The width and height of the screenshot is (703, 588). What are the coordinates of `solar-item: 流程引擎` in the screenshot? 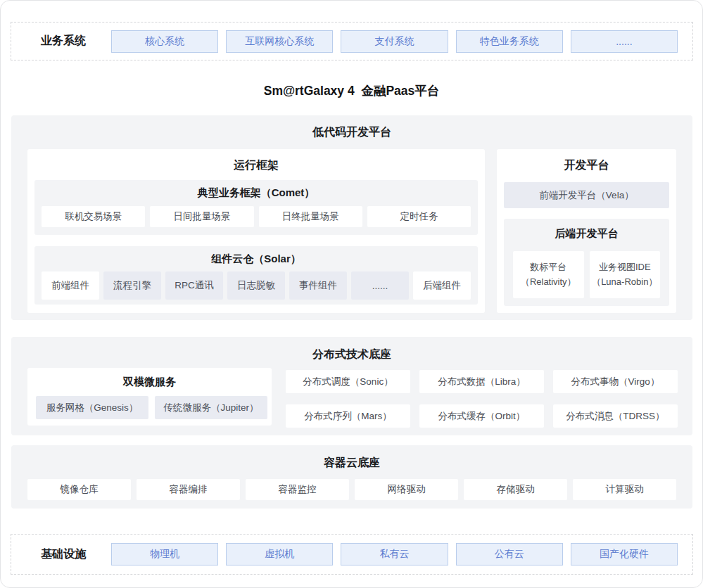 It's located at (132, 286).